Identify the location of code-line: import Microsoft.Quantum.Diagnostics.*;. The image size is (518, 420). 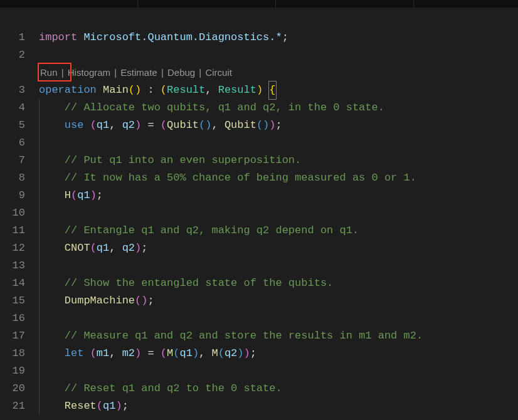
(278, 38).